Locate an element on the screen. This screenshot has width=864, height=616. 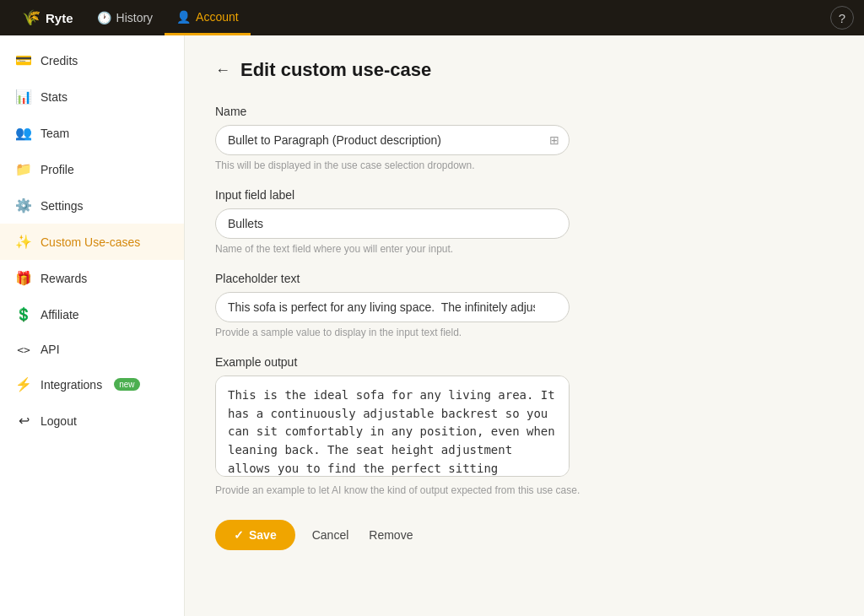
profile-icon: 📁 is located at coordinates (24, 169).